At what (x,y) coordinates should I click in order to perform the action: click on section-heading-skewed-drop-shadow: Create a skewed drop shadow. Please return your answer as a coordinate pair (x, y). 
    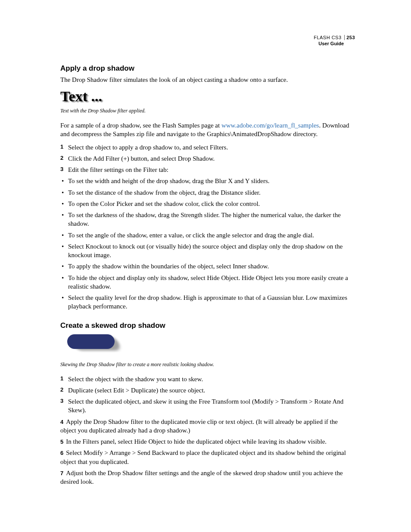
    Looking at the image, I should click on (208, 326).